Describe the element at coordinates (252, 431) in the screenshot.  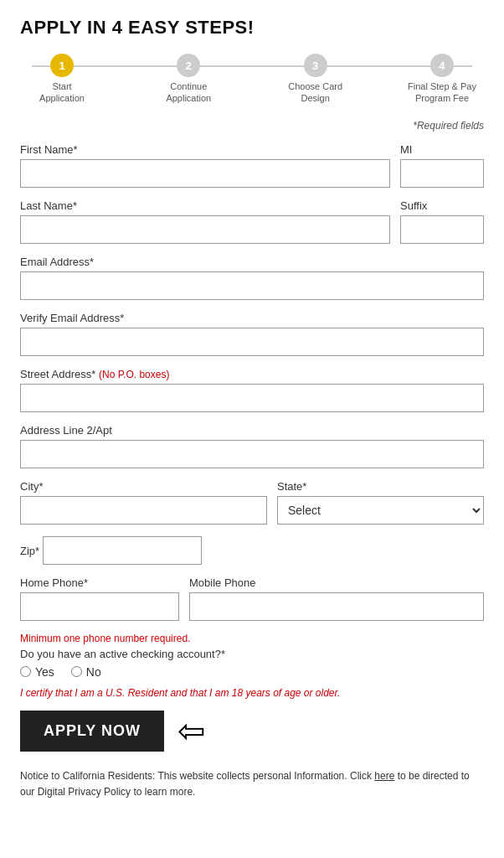
I see `address2-label: Address Line 2/Apt` at that location.